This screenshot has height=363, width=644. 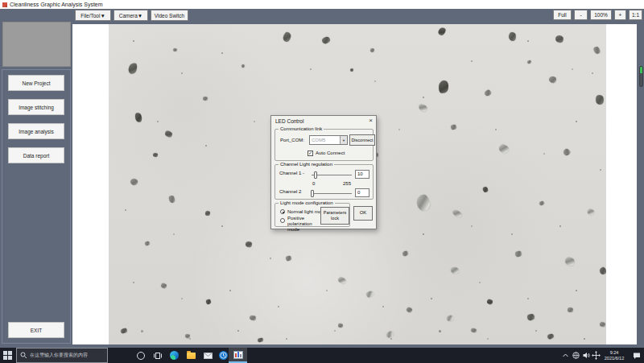 I want to click on parameters-lock-line1: Parameters, so click(x=335, y=212).